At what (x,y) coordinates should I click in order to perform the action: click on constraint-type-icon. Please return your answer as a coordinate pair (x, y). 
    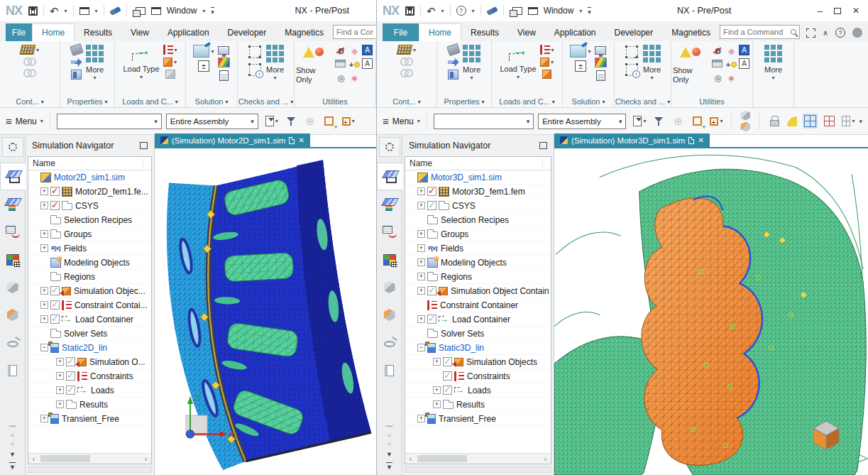
    Looking at the image, I should click on (168, 50).